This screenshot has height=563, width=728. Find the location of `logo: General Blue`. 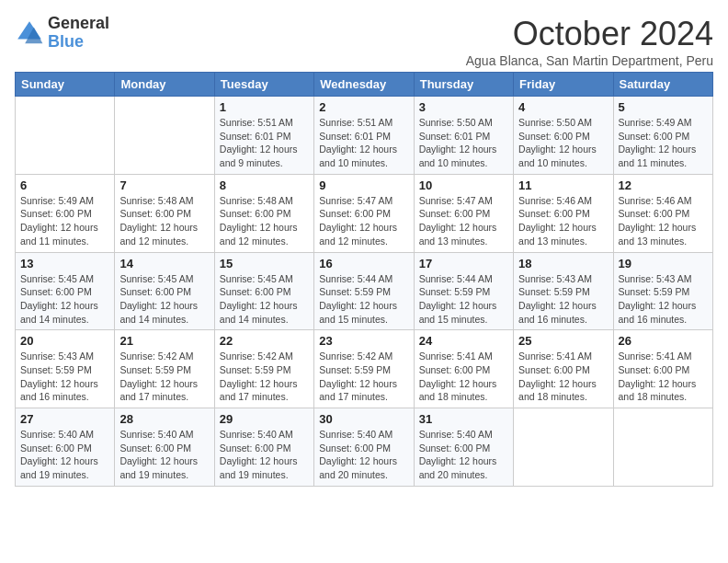

logo: General Blue is located at coordinates (63, 33).